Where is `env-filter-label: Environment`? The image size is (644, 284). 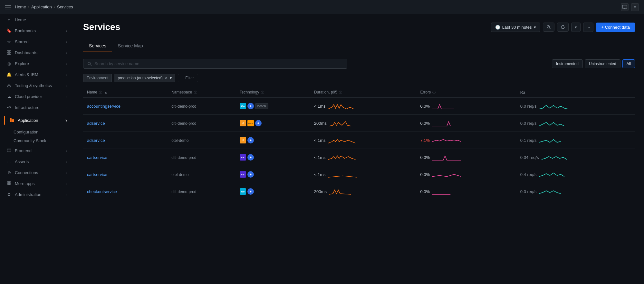 env-filter-label: Environment is located at coordinates (97, 78).